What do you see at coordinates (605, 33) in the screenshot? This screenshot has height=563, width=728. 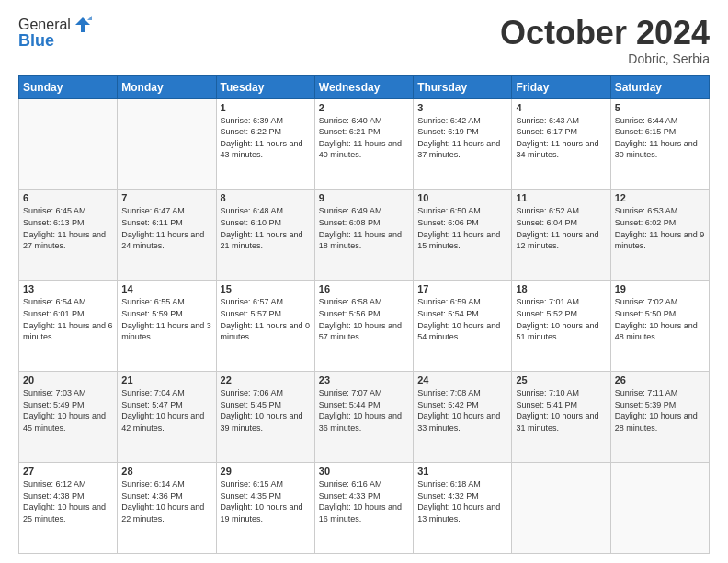 I see `month-title: October 2024` at bounding box center [605, 33].